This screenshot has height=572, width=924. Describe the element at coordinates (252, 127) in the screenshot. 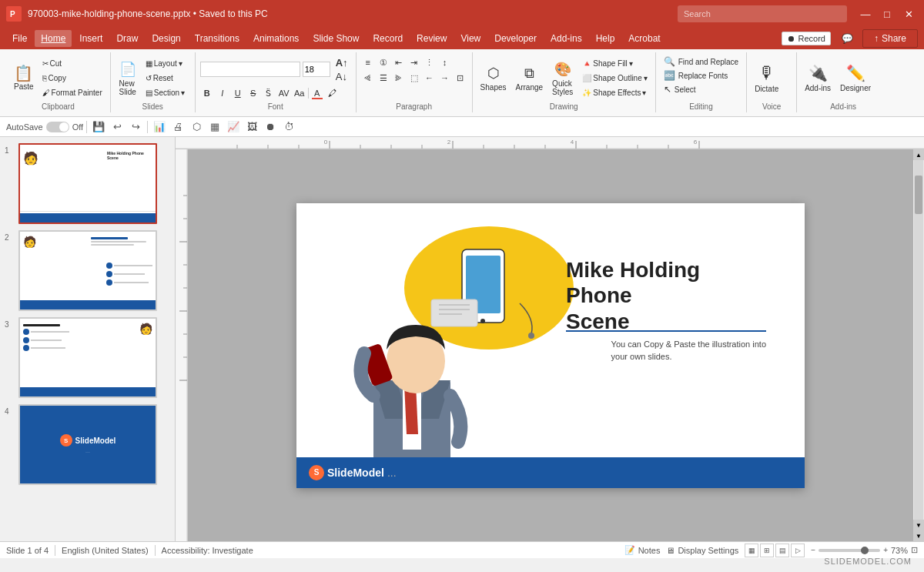

I see `insert-image-button: 🖼` at that location.